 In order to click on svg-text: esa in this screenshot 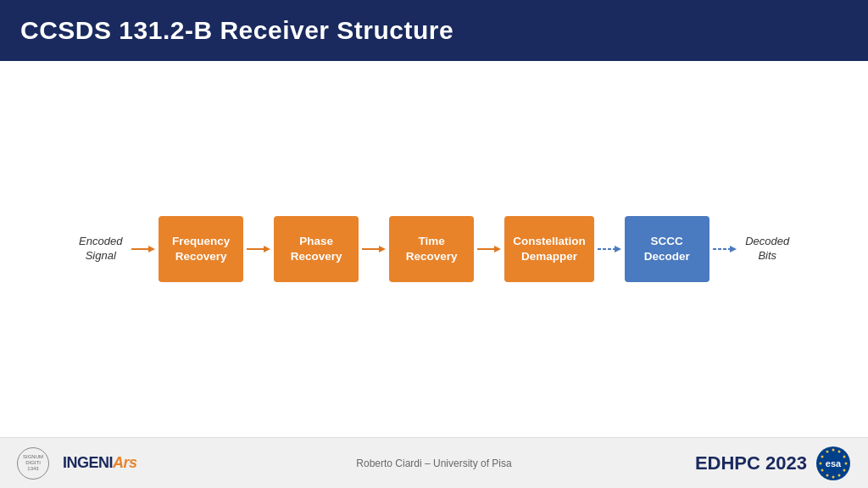, I will do `click(834, 463)`.